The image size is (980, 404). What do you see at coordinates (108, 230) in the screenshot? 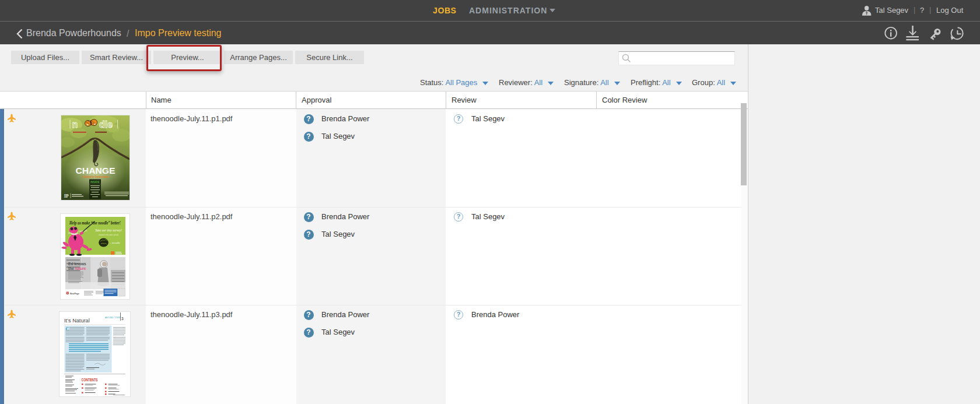
I see `svg-text: Take our tiny survey!` at bounding box center [108, 230].